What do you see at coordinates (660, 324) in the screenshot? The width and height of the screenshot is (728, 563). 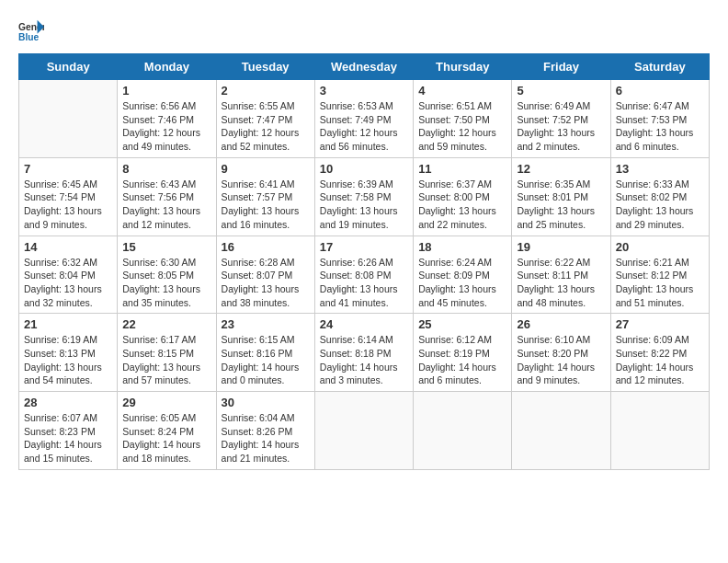 I see `day-number: 27` at bounding box center [660, 324].